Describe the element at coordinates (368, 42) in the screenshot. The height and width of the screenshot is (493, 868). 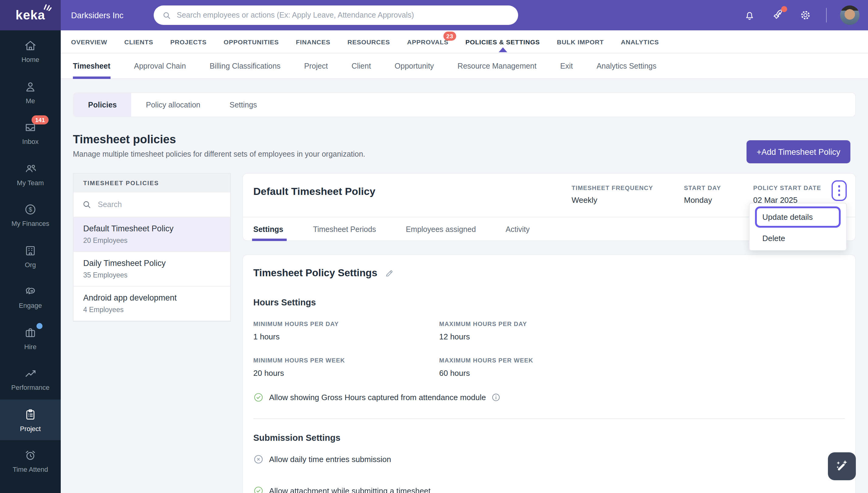
I see `nav-resources: RESOURCES` at that location.